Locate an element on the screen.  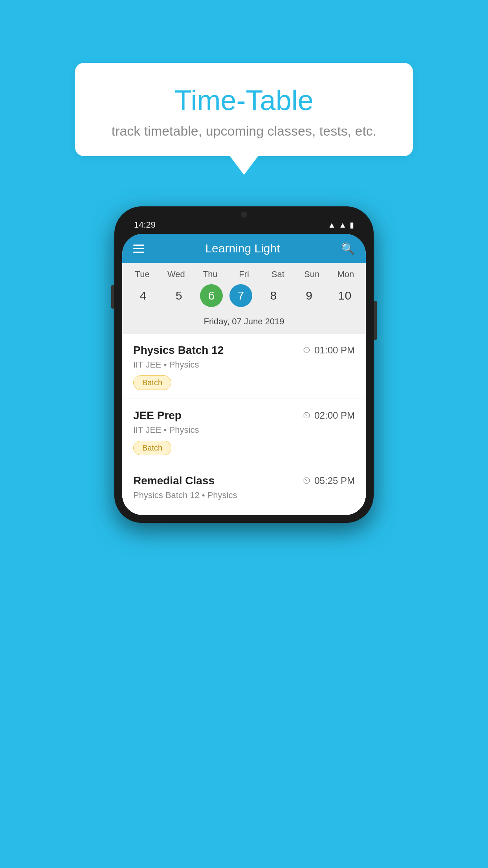
day-sun: Sun is located at coordinates (312, 274).